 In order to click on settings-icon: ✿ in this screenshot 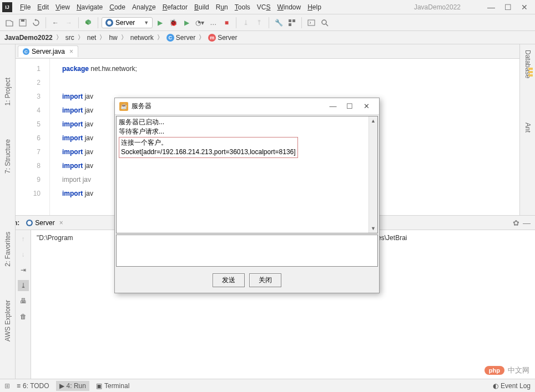, I will do `click(516, 223)`.